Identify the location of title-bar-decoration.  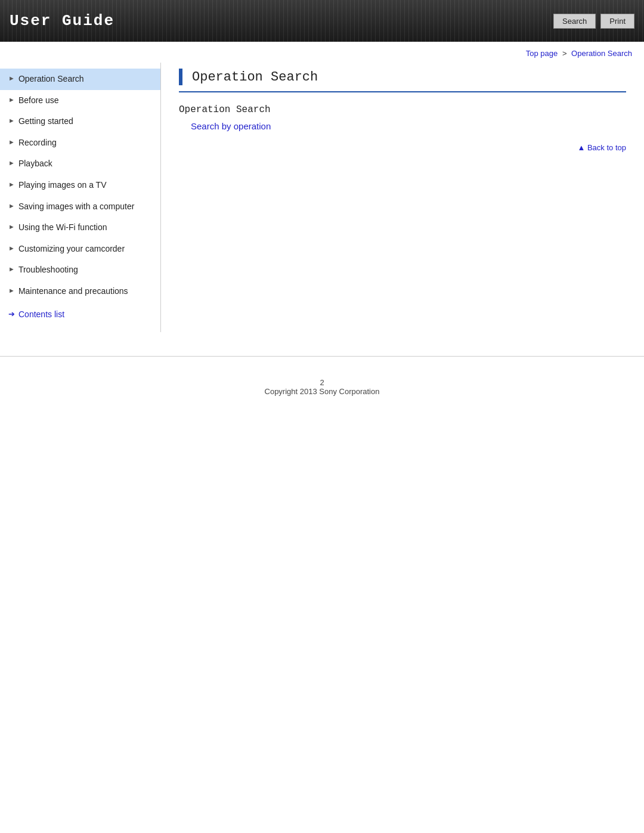
(181, 77).